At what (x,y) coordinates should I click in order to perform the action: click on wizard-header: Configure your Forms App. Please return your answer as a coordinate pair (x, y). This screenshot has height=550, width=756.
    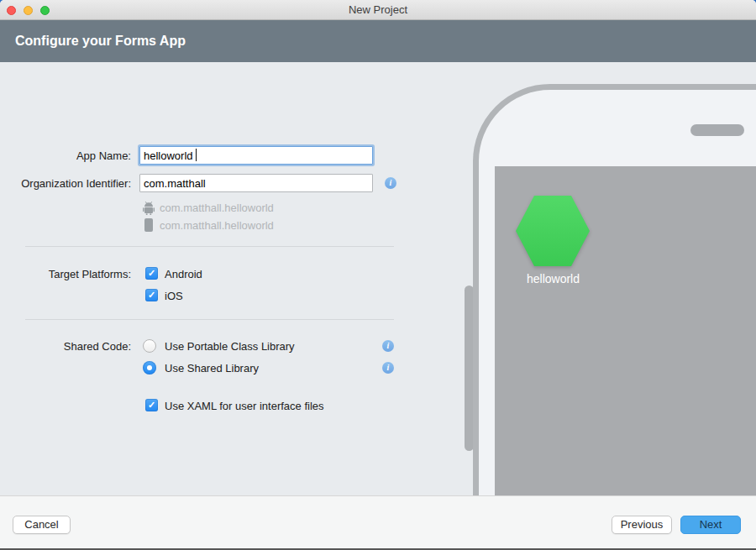
    Looking at the image, I should click on (378, 41).